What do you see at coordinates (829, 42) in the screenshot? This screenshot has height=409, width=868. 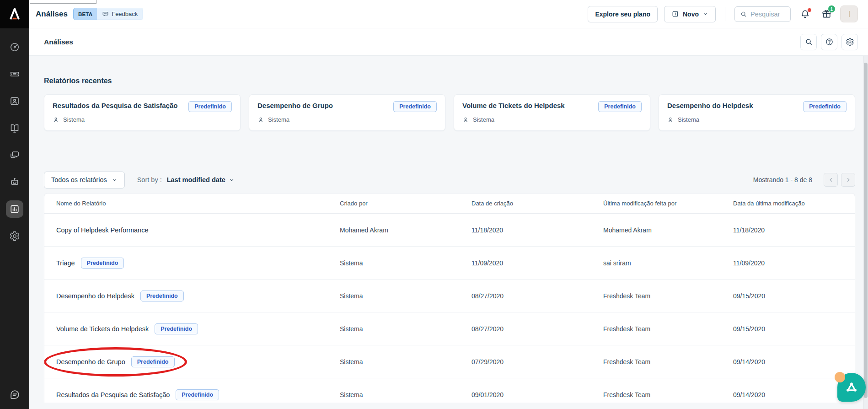 I see `help-button` at bounding box center [829, 42].